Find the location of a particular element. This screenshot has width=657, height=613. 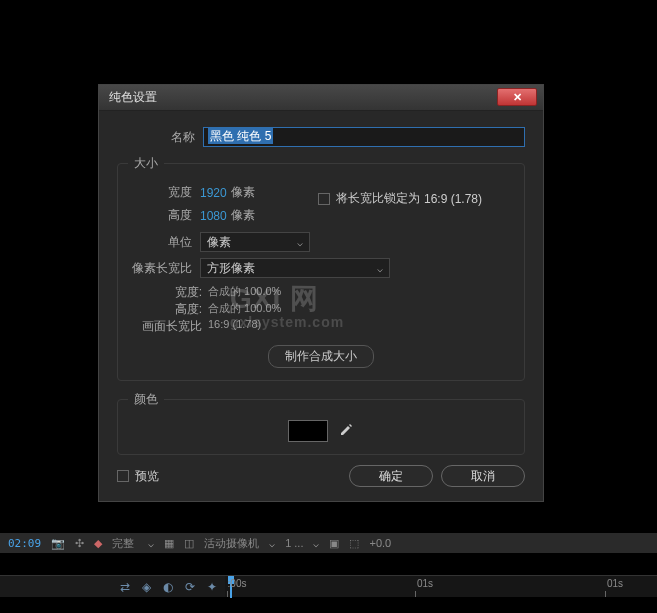

close-icon: ✕ is located at coordinates (518, 98).